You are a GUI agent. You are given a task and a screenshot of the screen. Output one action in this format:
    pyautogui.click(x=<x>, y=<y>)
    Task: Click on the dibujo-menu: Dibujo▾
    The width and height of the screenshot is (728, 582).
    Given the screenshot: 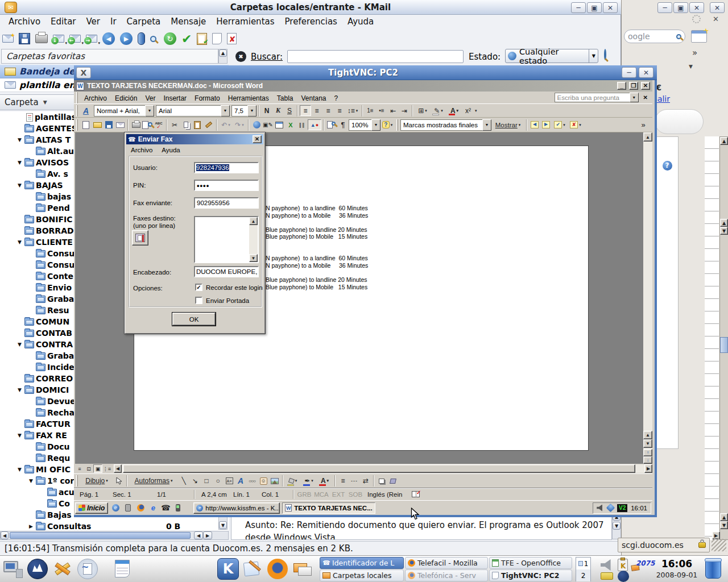 What is the action you would take?
    pyautogui.click(x=97, y=481)
    